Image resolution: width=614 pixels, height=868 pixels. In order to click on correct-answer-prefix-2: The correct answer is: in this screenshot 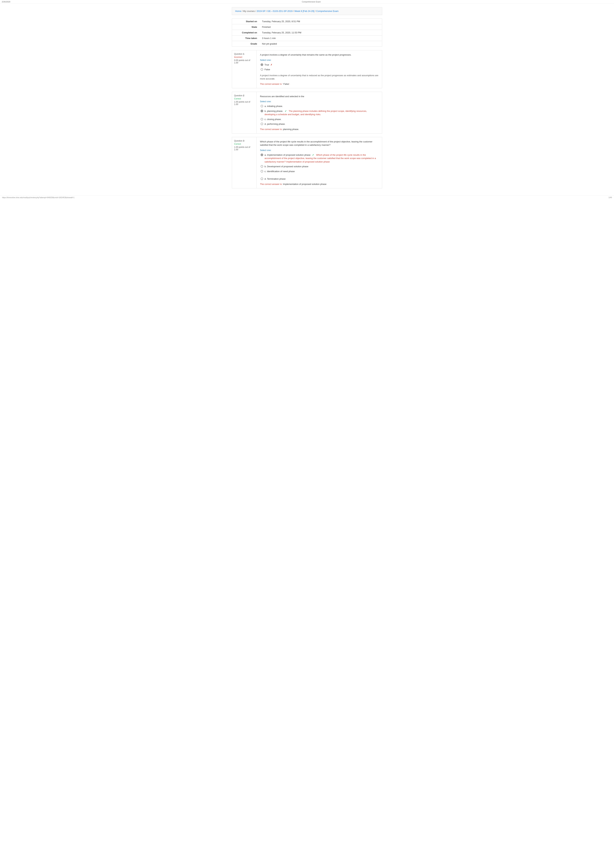, I will do `click(272, 129)`.